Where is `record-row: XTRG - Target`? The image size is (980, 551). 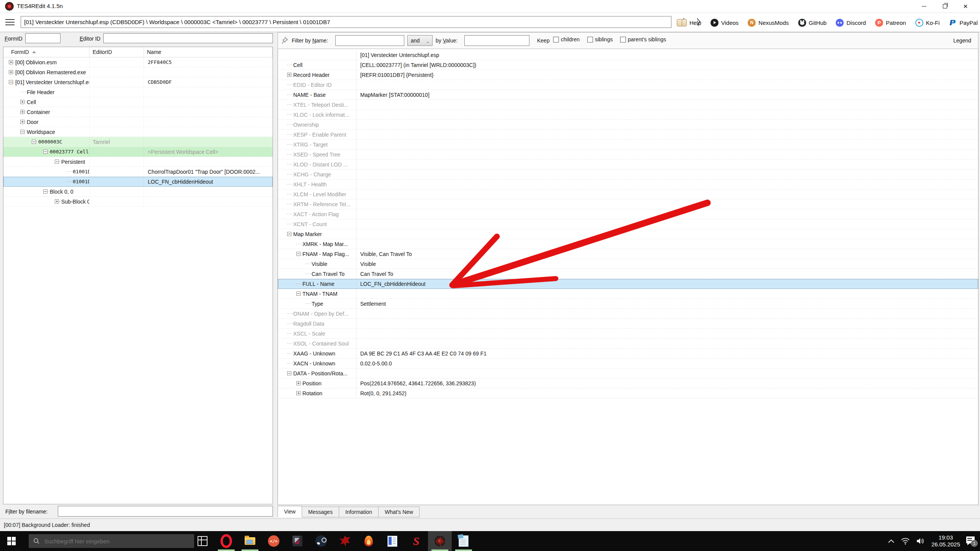 record-row: XTRG - Target is located at coordinates (628, 145).